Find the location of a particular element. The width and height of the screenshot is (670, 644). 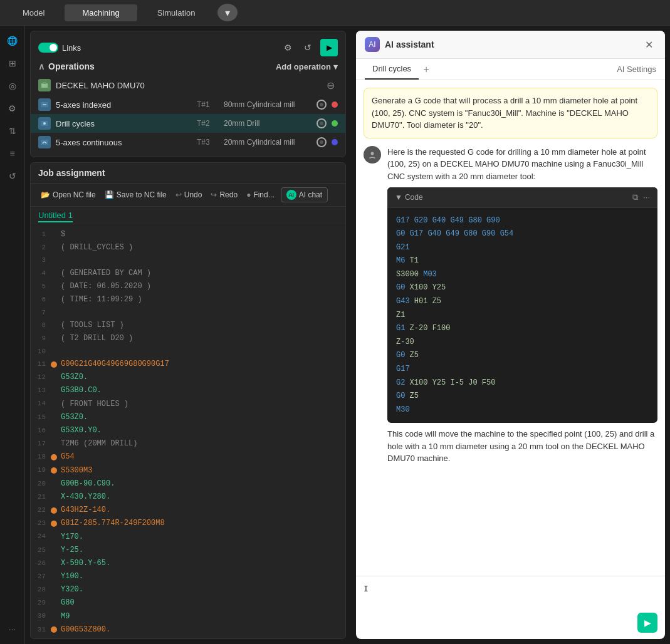

grid-icon: ⊞ is located at coordinates (13, 63).